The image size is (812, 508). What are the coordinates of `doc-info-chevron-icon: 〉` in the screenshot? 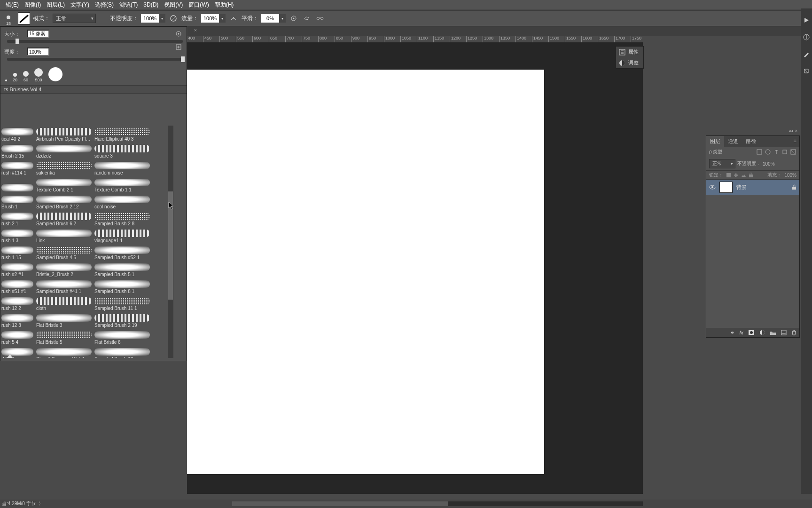 It's located at (41, 504).